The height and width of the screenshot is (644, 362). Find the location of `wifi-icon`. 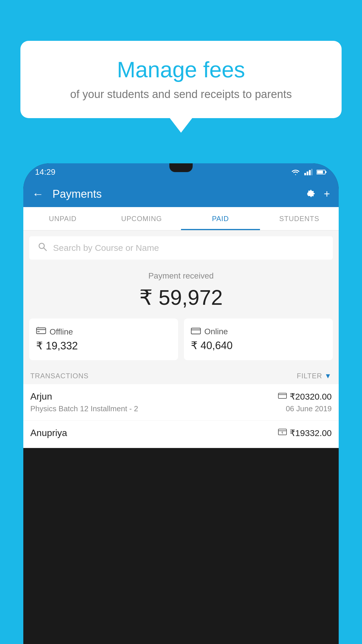

wifi-icon is located at coordinates (296, 172).